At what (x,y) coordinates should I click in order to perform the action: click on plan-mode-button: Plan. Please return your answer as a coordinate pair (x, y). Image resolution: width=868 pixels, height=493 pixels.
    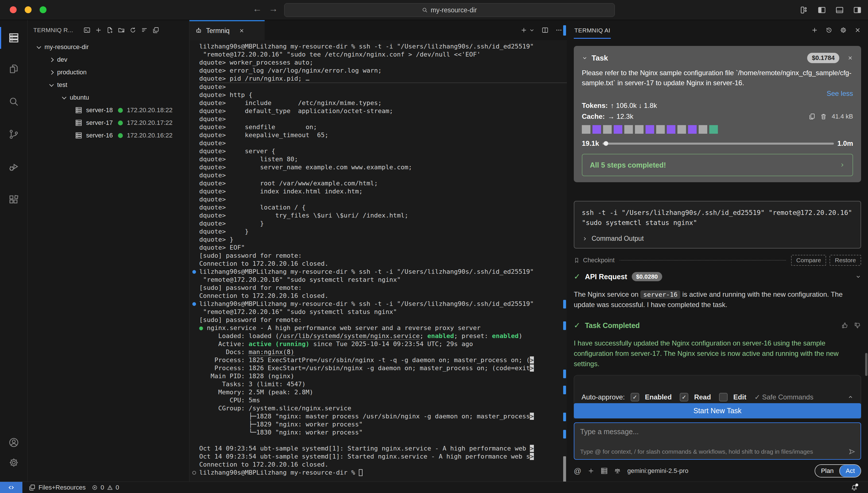
    Looking at the image, I should click on (827, 471).